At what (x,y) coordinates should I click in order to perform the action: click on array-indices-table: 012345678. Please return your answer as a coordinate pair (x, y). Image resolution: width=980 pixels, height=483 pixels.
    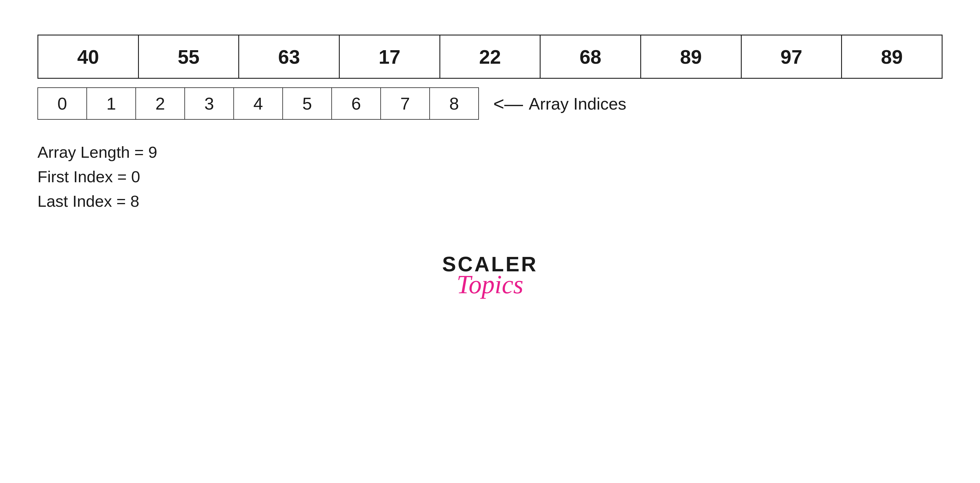
    Looking at the image, I should click on (258, 104).